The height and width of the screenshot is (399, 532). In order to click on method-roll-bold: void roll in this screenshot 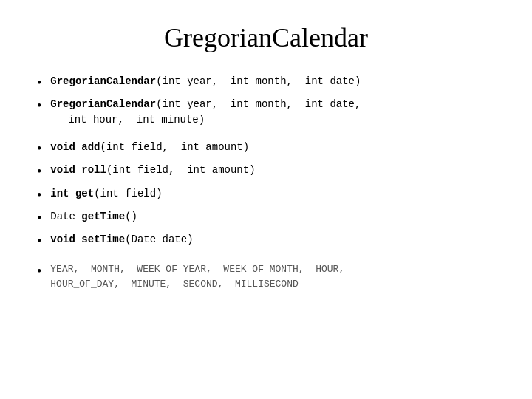, I will do `click(78, 170)`.